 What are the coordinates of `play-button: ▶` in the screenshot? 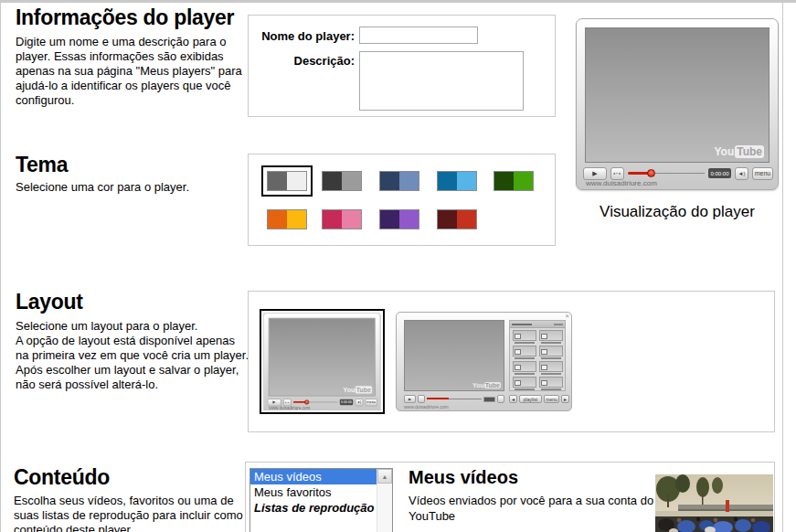 It's located at (595, 174).